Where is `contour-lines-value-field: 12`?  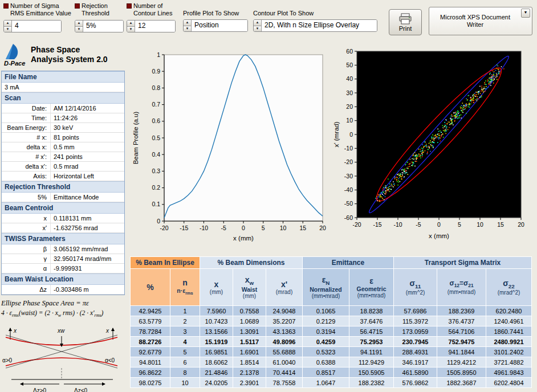
contour-lines-value-field: 12 is located at coordinates (155, 26).